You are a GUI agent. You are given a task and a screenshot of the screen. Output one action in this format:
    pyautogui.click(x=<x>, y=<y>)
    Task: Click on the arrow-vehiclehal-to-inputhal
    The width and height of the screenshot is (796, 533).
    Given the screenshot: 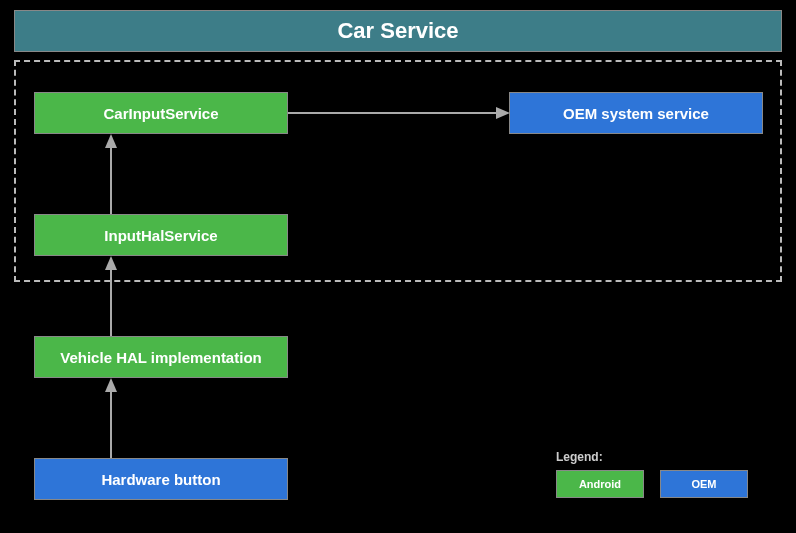 What is the action you would take?
    pyautogui.click(x=111, y=296)
    